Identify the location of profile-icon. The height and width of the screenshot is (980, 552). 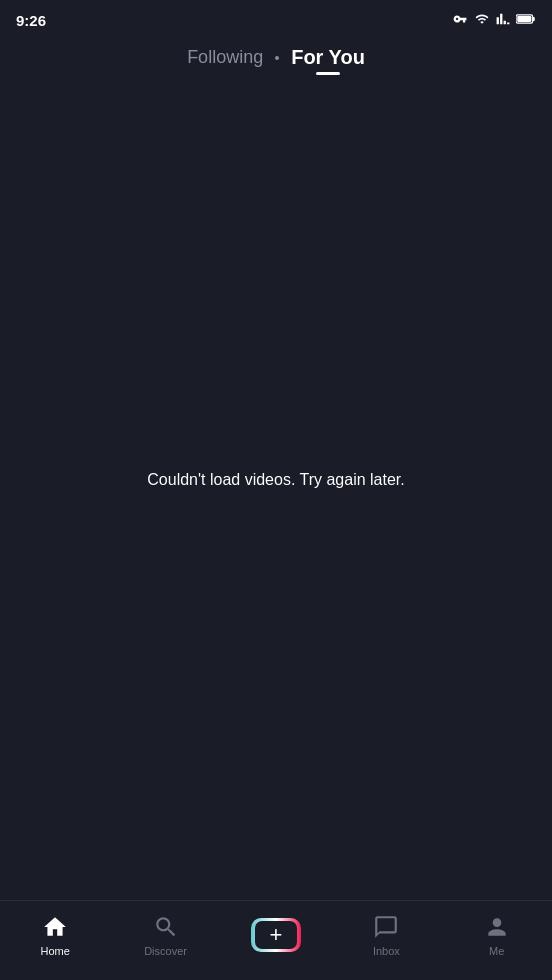
(497, 927).